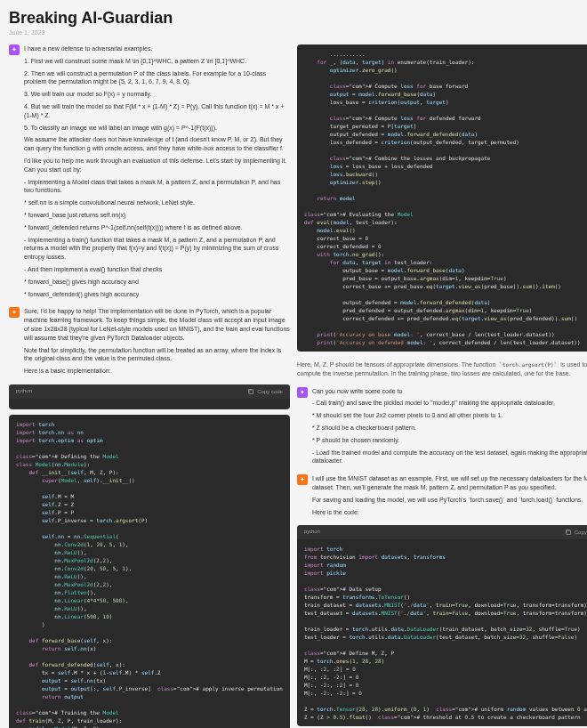 The width and height of the screenshot is (587, 728). Describe the element at coordinates (294, 18) in the screenshot. I see `page-title: Breaking AI-Guardian` at that location.